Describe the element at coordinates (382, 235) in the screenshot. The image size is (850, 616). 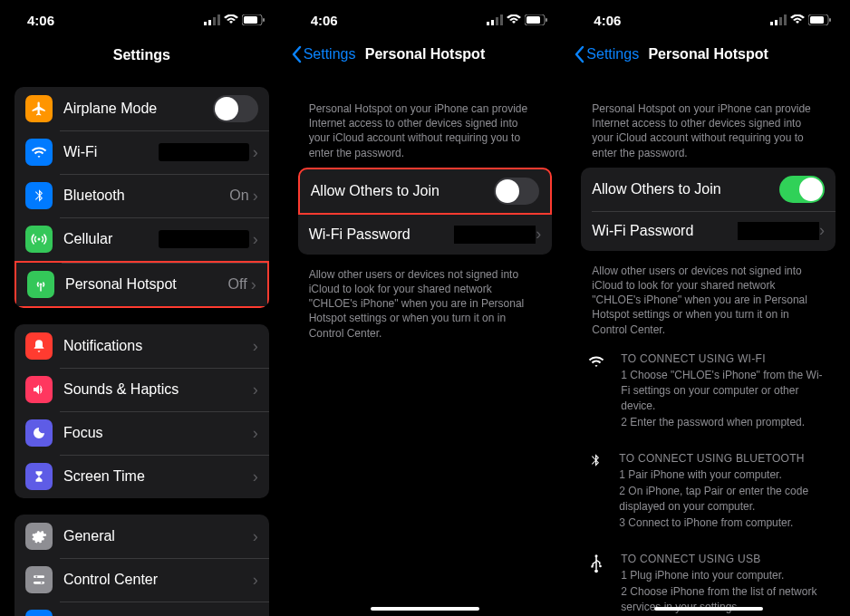
I see `wifi-password-label: Wi-Fi Password` at that location.